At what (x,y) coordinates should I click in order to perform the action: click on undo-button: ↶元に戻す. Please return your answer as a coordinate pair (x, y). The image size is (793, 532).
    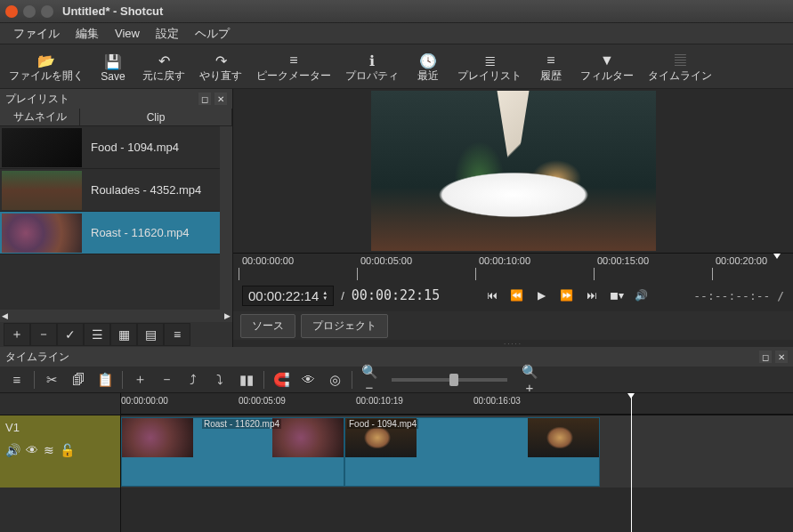
    Looking at the image, I should click on (164, 68).